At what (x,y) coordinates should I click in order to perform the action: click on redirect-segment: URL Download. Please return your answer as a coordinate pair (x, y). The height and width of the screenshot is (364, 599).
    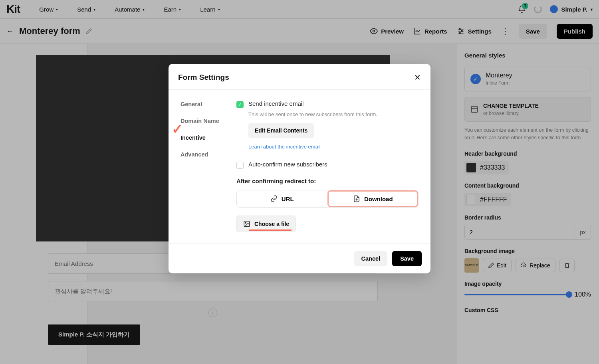
    Looking at the image, I should click on (327, 199).